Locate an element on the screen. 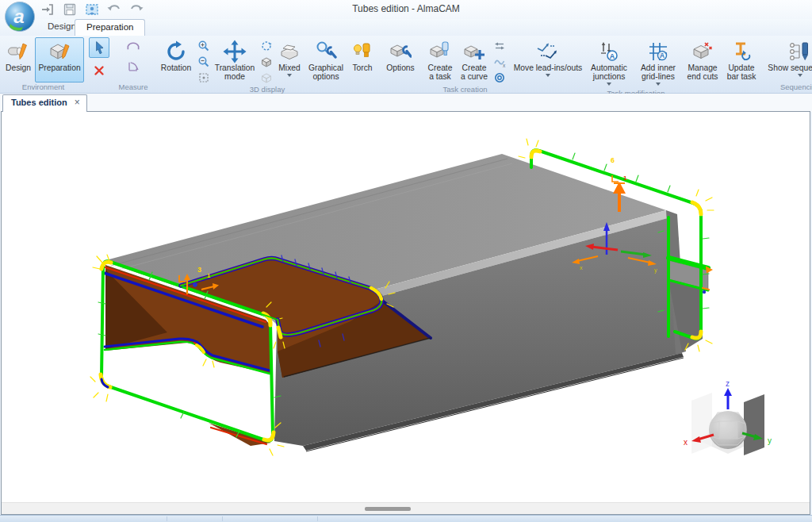 The image size is (812, 522). box-tool-icon is located at coordinates (440, 52).